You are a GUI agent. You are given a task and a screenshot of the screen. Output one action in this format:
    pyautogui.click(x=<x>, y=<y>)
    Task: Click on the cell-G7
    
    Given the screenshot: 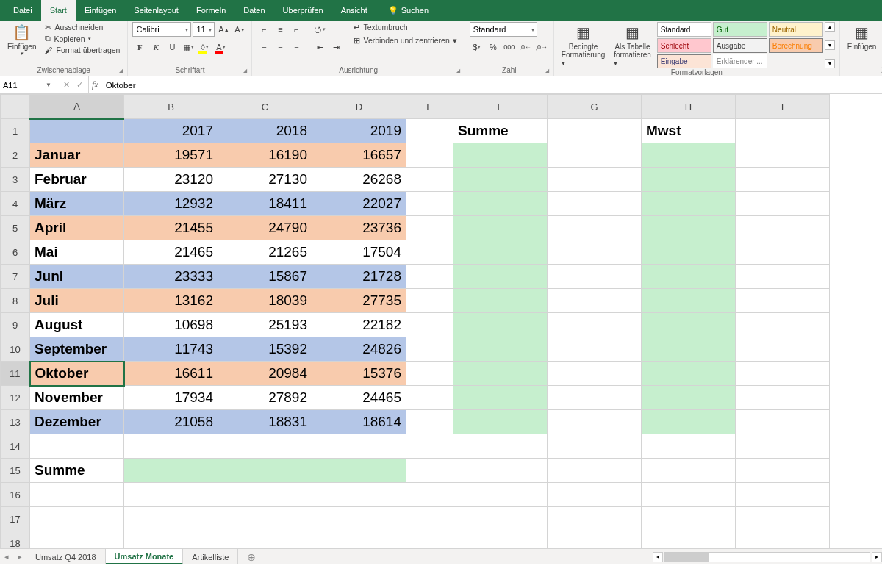 What is the action you would take?
    pyautogui.click(x=595, y=276)
    